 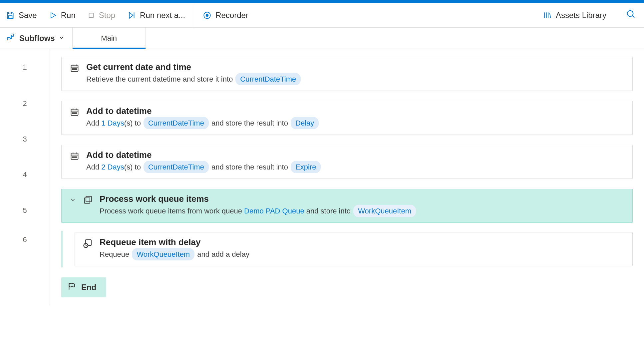 I want to click on record-icon, so click(x=207, y=15).